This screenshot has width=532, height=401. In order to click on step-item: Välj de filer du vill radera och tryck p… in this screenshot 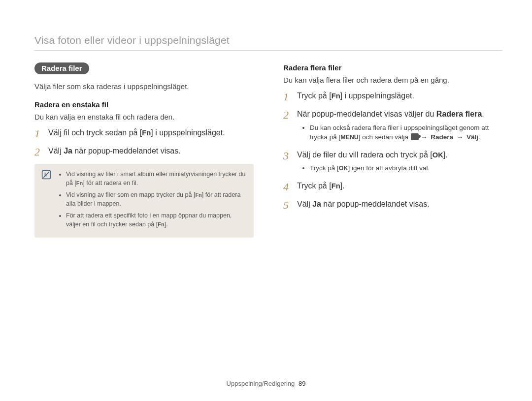, I will do `click(393, 161)`.